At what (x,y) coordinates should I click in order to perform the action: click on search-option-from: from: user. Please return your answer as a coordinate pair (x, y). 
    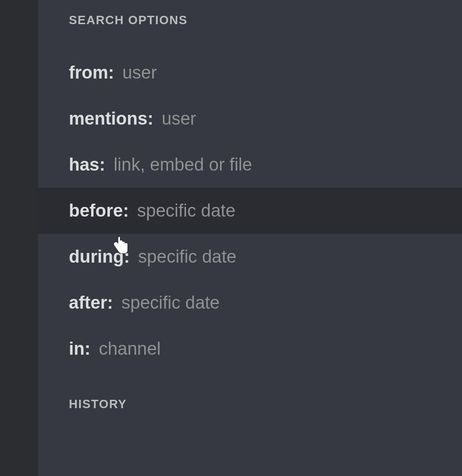
    Looking at the image, I should click on (250, 73).